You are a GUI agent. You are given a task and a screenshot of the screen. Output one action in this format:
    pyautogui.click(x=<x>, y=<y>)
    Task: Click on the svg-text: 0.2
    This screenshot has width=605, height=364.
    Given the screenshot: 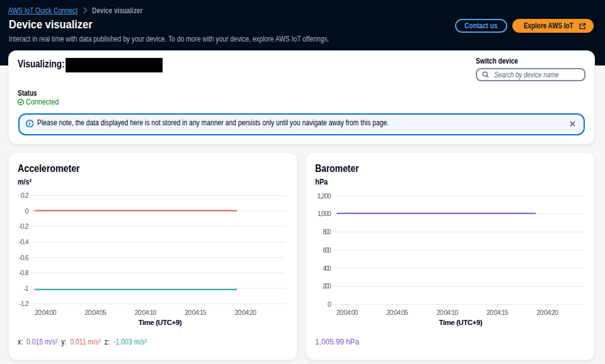 What is the action you would take?
    pyautogui.click(x=25, y=195)
    